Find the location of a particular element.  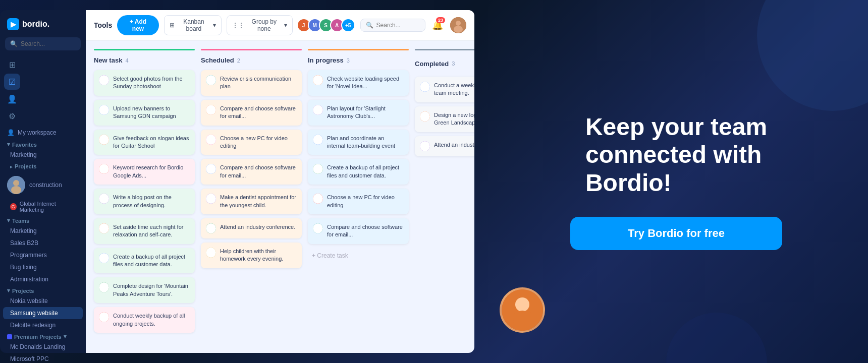

sidebar-search-box: 🔍 is located at coordinates (43, 44).